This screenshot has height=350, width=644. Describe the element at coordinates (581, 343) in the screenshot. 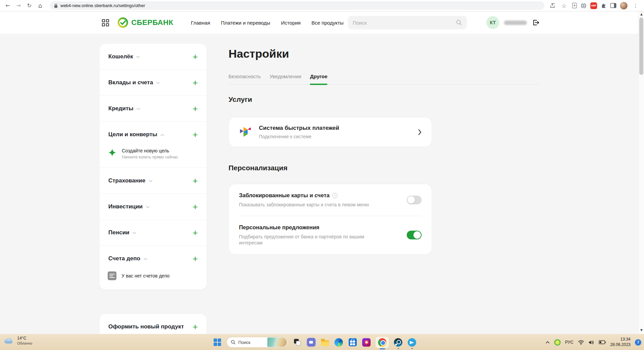

I see `wifi-icon` at that location.